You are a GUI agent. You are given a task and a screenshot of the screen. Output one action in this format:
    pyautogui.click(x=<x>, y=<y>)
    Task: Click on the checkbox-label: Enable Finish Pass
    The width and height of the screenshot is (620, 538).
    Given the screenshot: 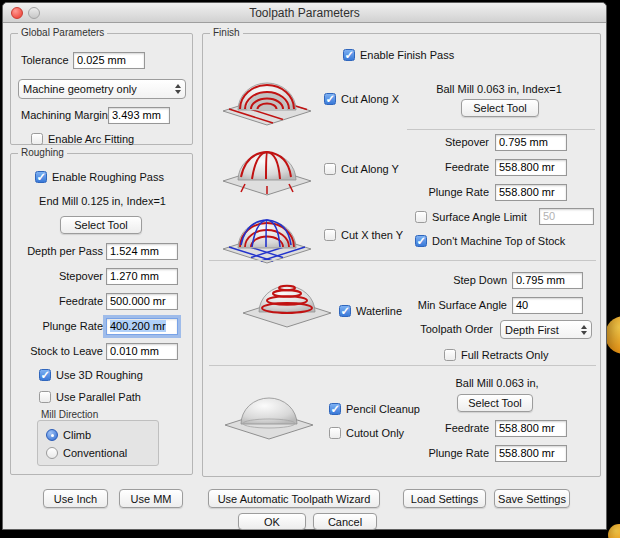 What is the action you would take?
    pyautogui.click(x=407, y=55)
    